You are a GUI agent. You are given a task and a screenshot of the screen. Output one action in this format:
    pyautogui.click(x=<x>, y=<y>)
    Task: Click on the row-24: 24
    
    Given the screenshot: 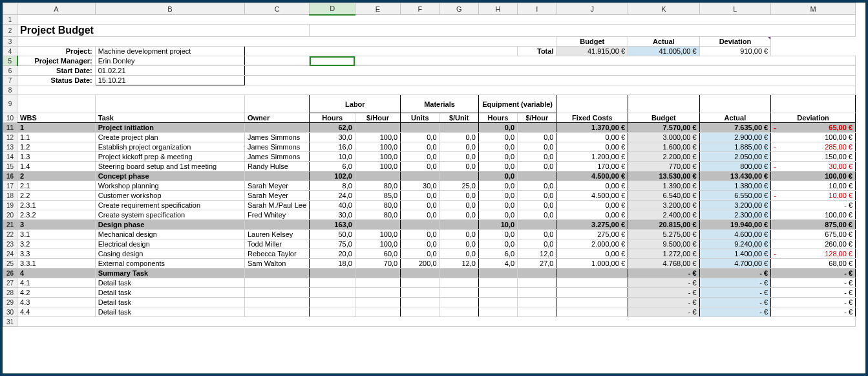 What is the action you would take?
    pyautogui.click(x=10, y=254)
    